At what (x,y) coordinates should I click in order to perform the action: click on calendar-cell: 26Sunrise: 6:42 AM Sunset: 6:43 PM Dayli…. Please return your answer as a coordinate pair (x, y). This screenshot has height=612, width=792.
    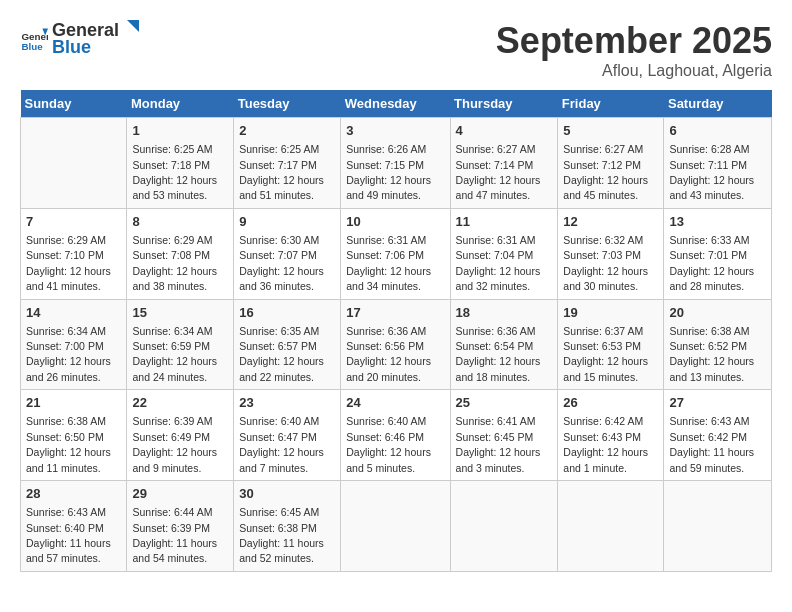
    Looking at the image, I should click on (611, 436).